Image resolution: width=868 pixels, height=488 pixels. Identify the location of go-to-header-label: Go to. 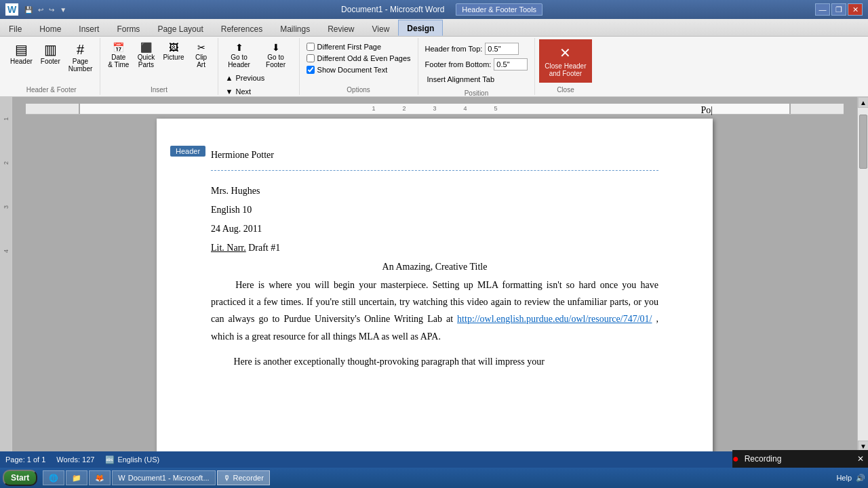
(239, 57).